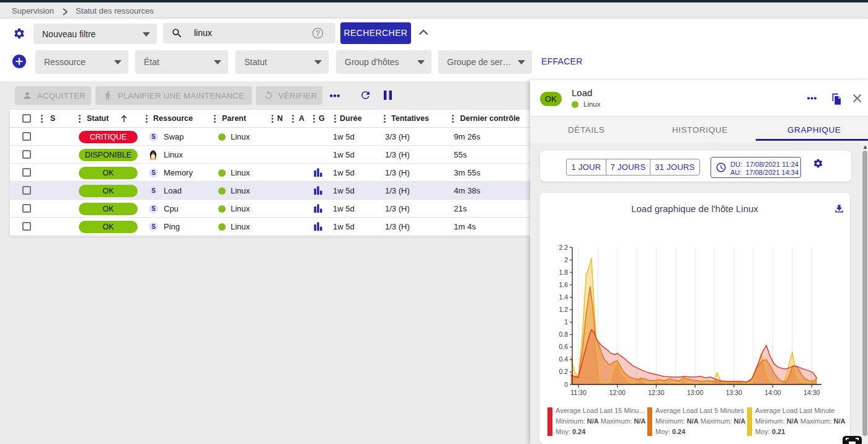  What do you see at coordinates (566, 384) in the screenshot?
I see `svg-text: 0` at bounding box center [566, 384].